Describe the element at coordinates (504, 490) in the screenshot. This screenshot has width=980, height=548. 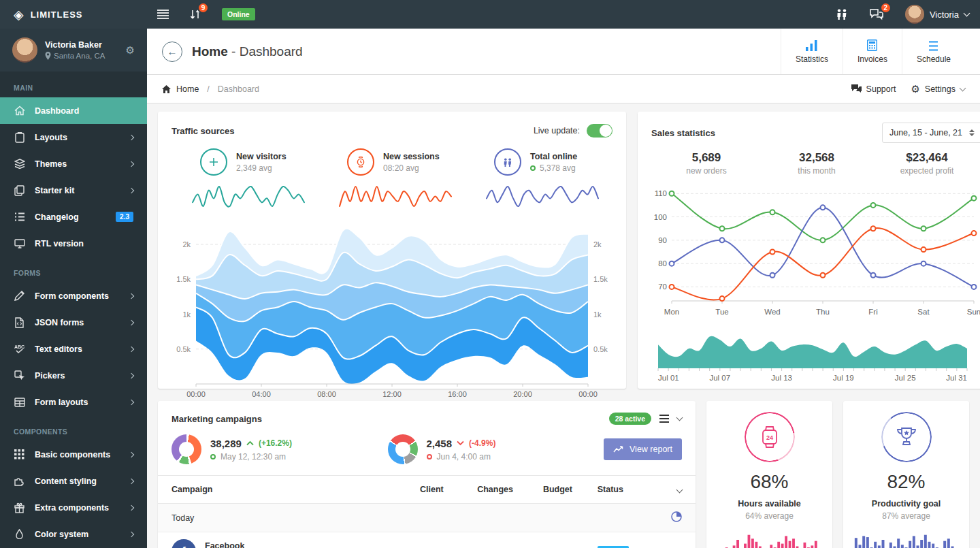
I see `col-changes: Changes` at that location.